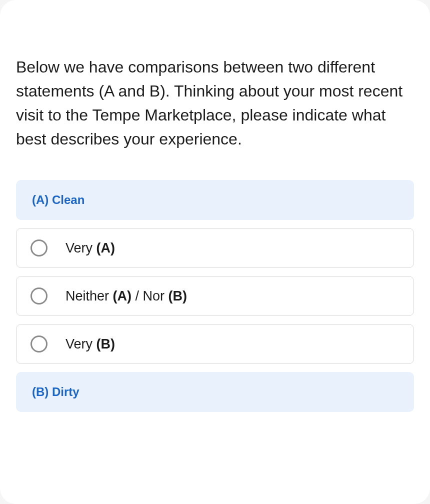 Image resolution: width=430 pixels, height=504 pixels. What do you see at coordinates (126, 296) in the screenshot?
I see `option-label: Neither (A) / Nor (B)` at bounding box center [126, 296].